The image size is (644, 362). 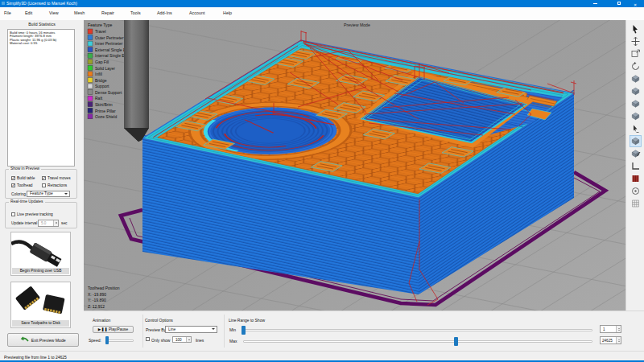 What do you see at coordinates (109, 43) in the screenshot?
I see `svg-text: Inner Perimeter` at bounding box center [109, 43].